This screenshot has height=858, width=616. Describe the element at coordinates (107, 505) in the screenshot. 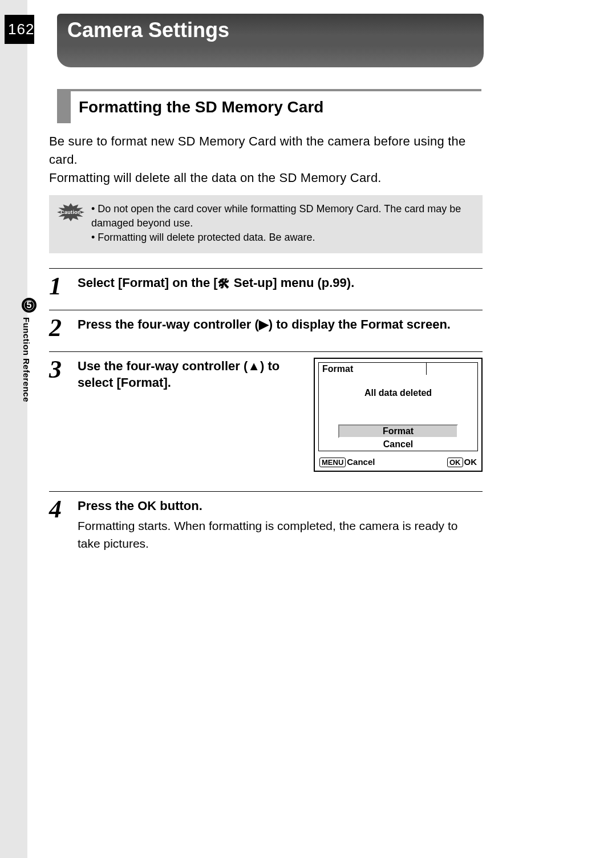

I see `step-title-text: Press the` at that location.